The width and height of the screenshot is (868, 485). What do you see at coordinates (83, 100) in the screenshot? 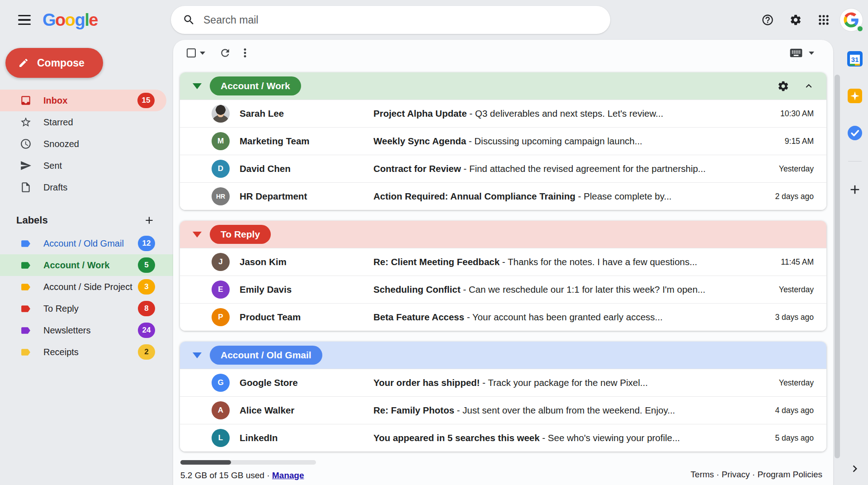
I see `sidebar-item-inbox: Inbox 15` at bounding box center [83, 100].